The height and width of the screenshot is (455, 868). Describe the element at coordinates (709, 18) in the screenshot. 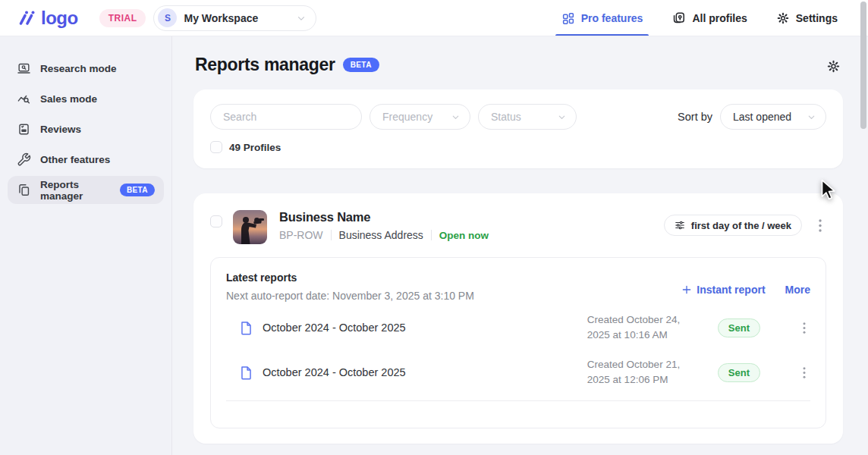

I see `nav-all-profiles: All profiles` at that location.